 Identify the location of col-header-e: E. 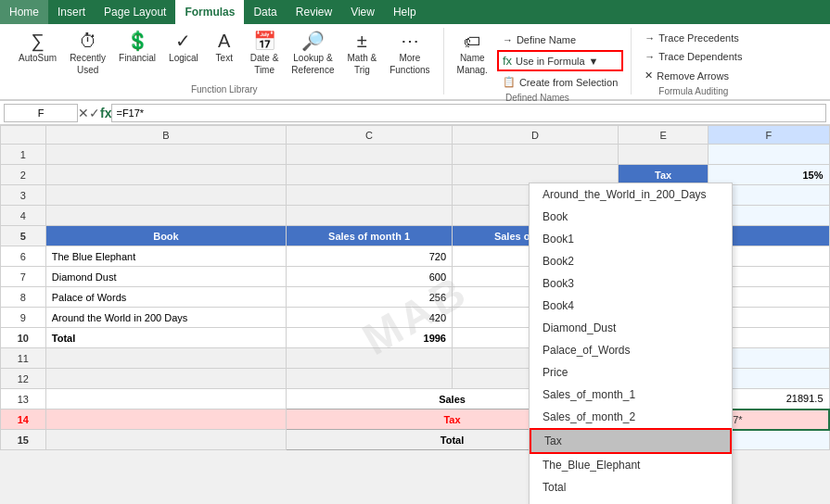
(663, 135).